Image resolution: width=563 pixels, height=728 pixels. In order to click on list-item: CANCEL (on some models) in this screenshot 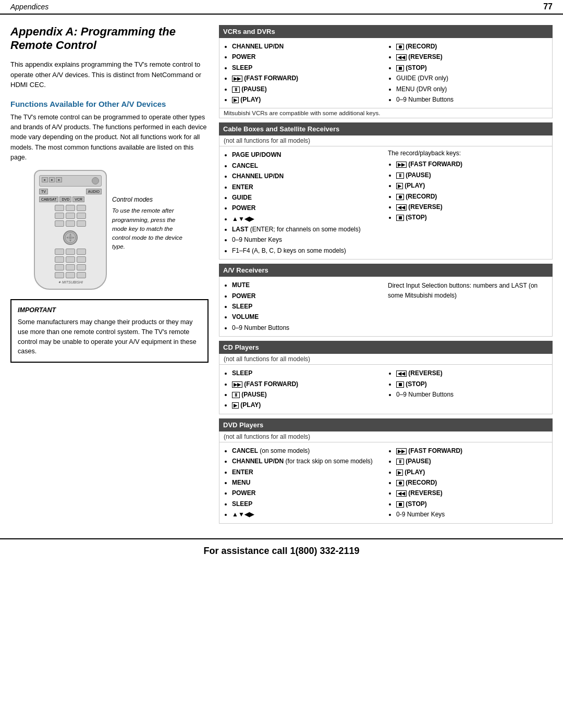, I will do `click(308, 451)`.